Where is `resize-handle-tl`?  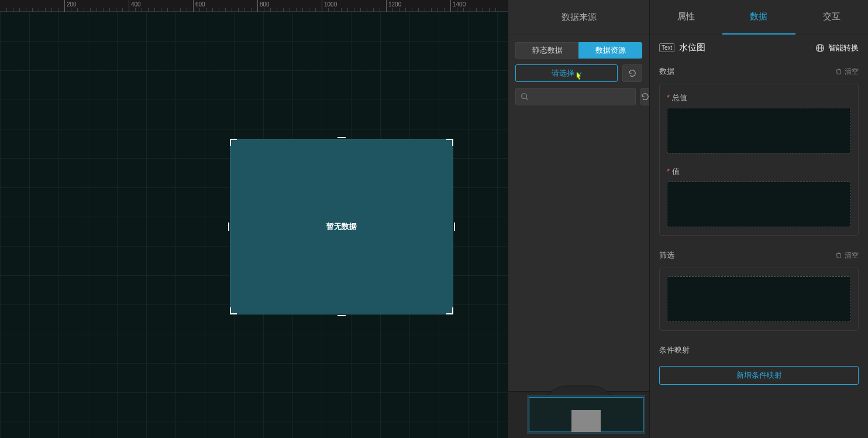
resize-handle-tl is located at coordinates (233, 142).